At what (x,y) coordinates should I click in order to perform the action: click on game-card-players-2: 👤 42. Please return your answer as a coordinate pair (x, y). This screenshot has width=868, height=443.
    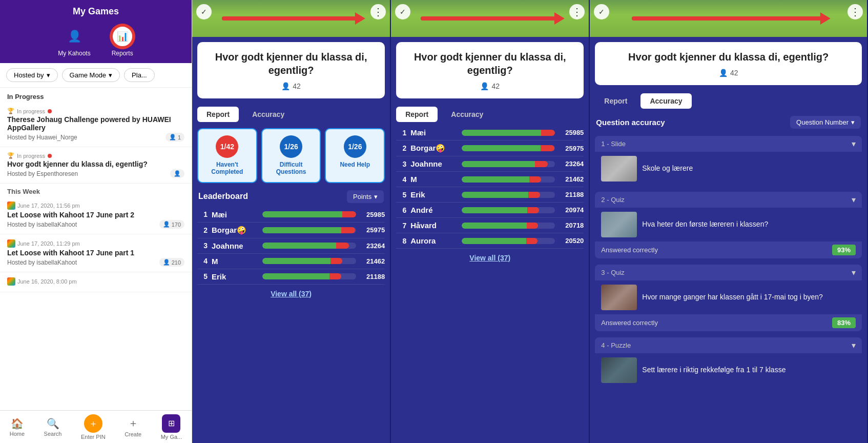
    Looking at the image, I should click on (490, 86).